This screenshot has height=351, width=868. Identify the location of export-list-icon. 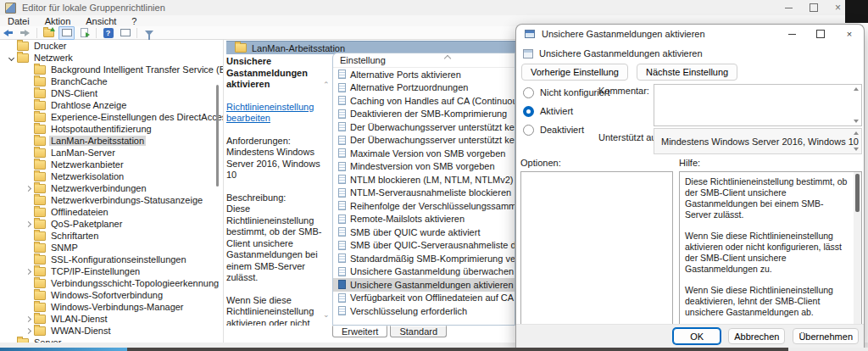
(85, 33).